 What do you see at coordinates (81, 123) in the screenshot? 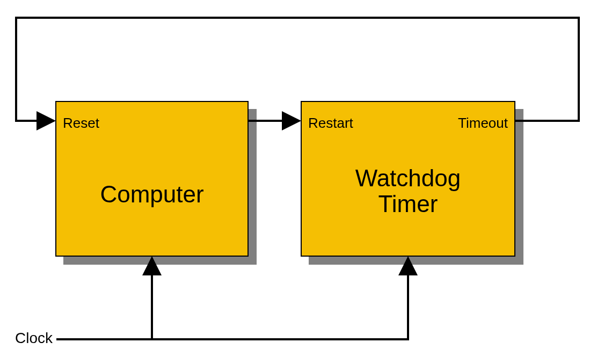
I see `computer-reset-port-label: Reset` at bounding box center [81, 123].